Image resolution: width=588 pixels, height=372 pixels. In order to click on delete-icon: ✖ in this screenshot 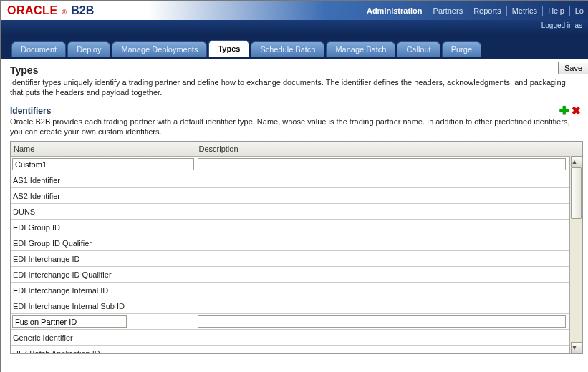, I will do `click(576, 111)`.